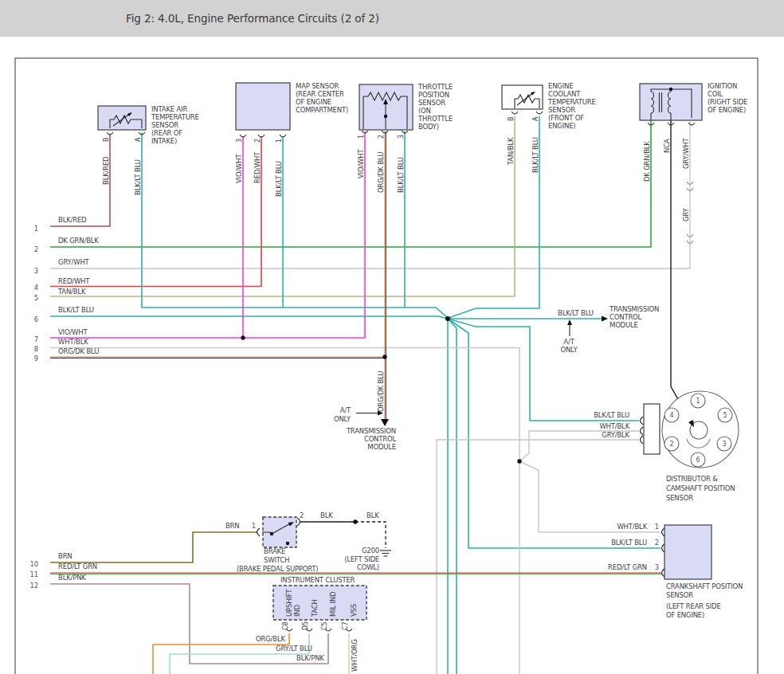  Describe the element at coordinates (692, 479) in the screenshot. I see `distributor-label: DISTRIBUTOR &` at that location.